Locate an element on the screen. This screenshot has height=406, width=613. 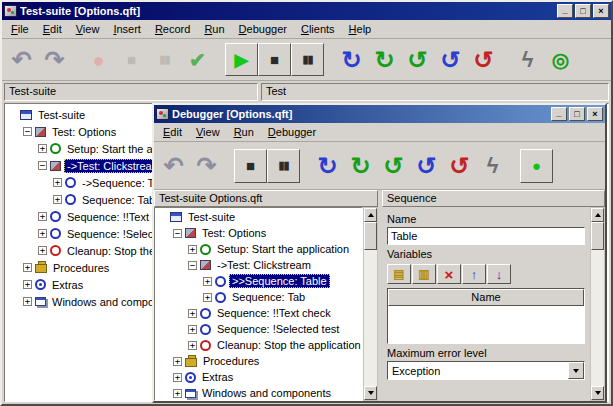
add-row-button: ▤ is located at coordinates (399, 274).